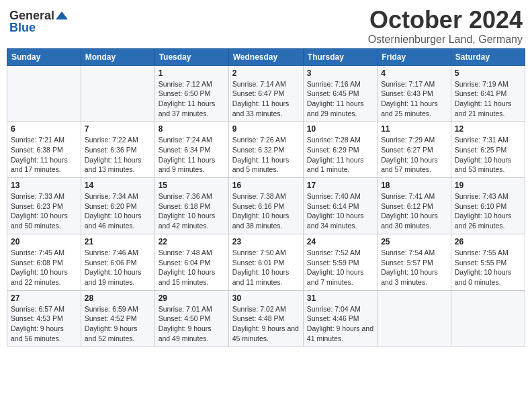 This screenshot has height=411, width=532. I want to click on day-info: Sunrise: 7:17 AM Sunset: 6:43 PM Dayligh…, so click(414, 99).